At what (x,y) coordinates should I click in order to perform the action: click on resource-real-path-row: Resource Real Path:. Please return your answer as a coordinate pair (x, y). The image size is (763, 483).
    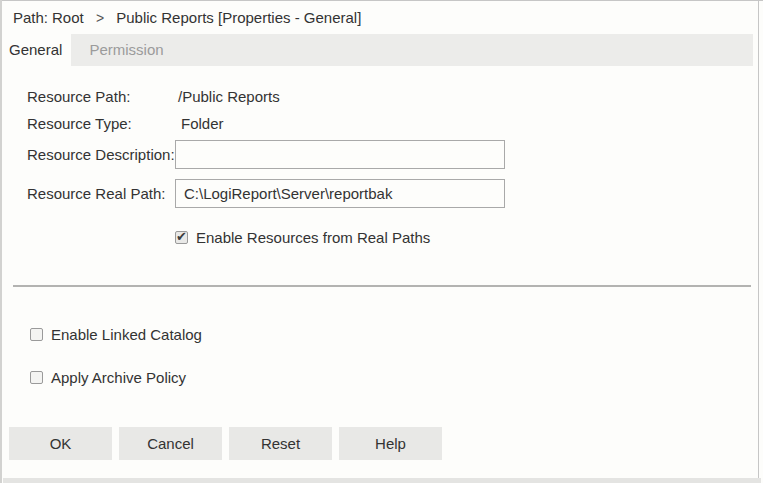
    Looking at the image, I should click on (395, 194).